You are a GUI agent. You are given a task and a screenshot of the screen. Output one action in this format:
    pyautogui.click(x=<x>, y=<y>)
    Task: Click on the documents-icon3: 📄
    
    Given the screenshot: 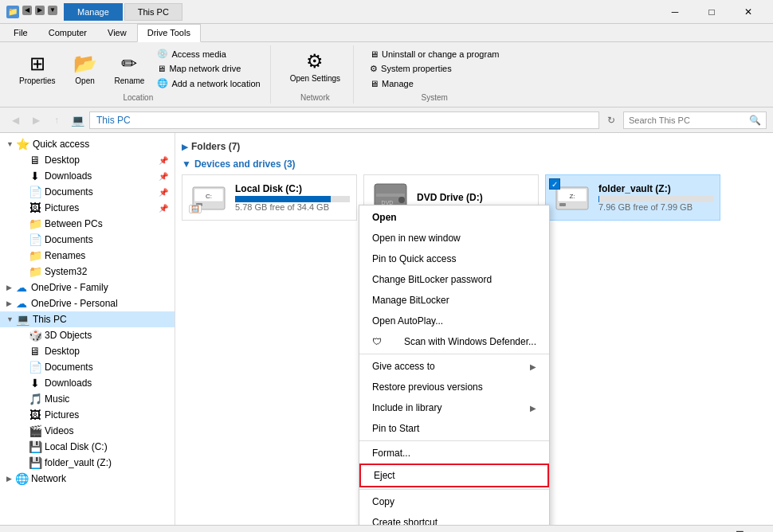 What is the action you would take?
    pyautogui.click(x=35, y=367)
    